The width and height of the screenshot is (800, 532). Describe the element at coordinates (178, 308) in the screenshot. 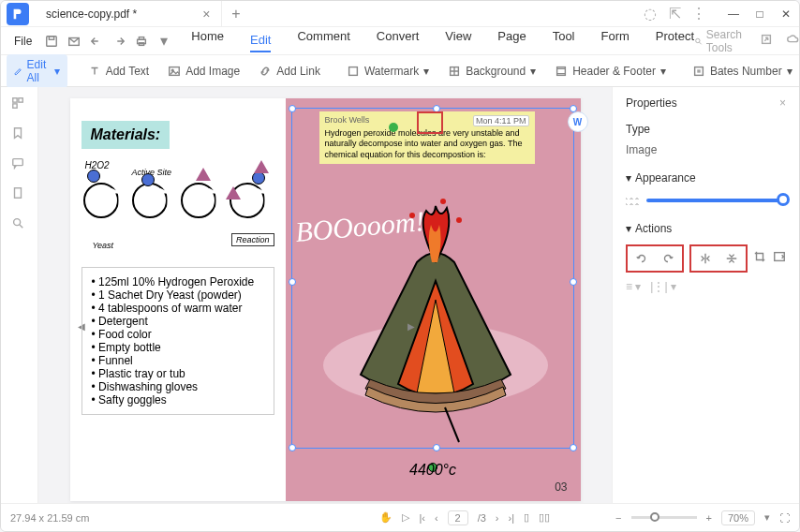

I see `list-item: 4 tablespoons of warm water` at that location.